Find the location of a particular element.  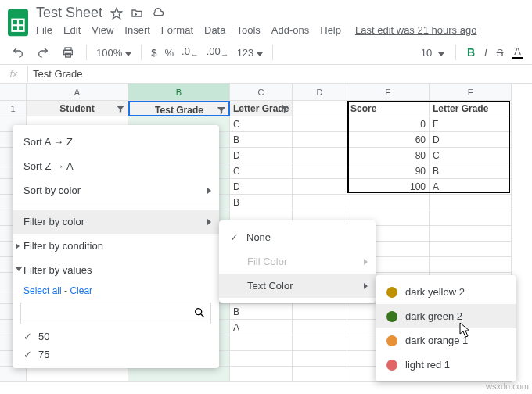

cell-D17 is located at coordinates (320, 359).